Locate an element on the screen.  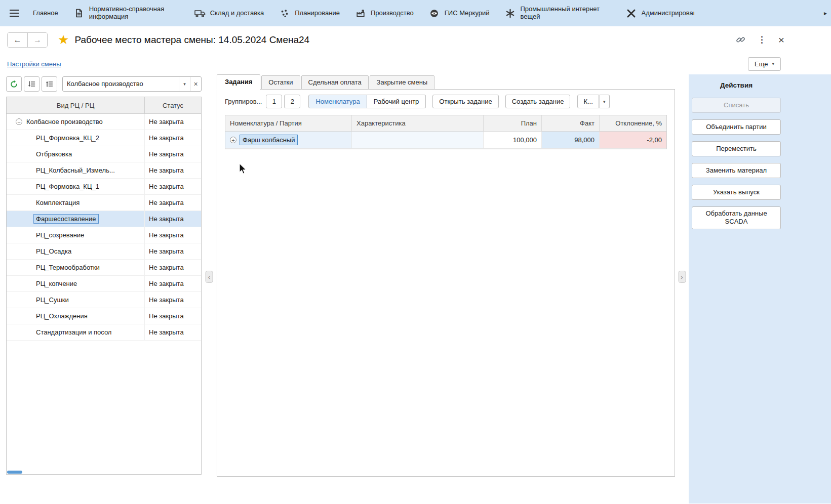
tab-piecework-pay: Сдельная оплата is located at coordinates (335, 82).